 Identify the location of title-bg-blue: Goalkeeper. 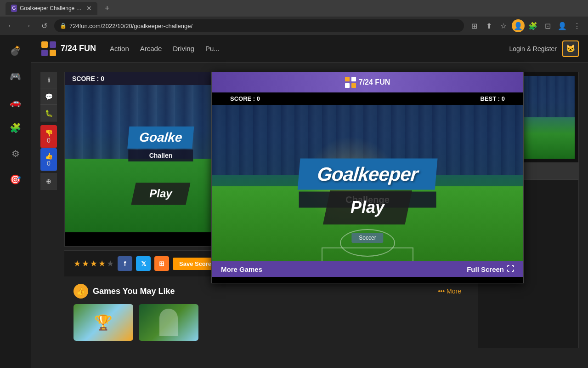
(368, 174).